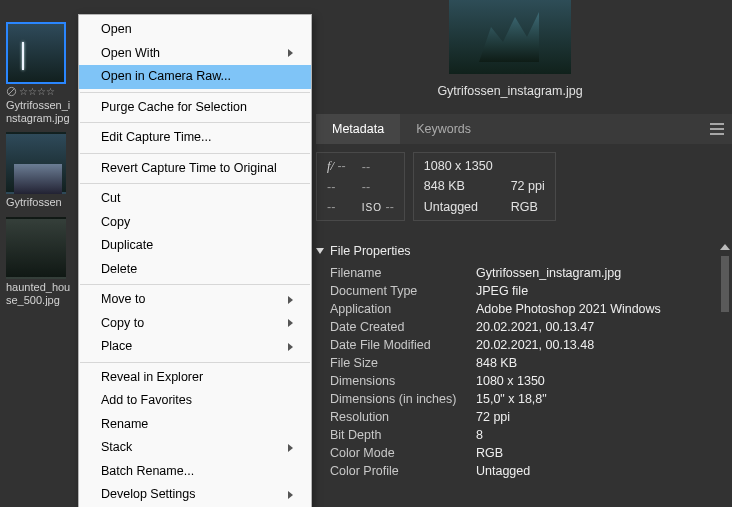  I want to click on menu-item-purge-cache-for-selection: Purge Cache for Selection, so click(195, 108).